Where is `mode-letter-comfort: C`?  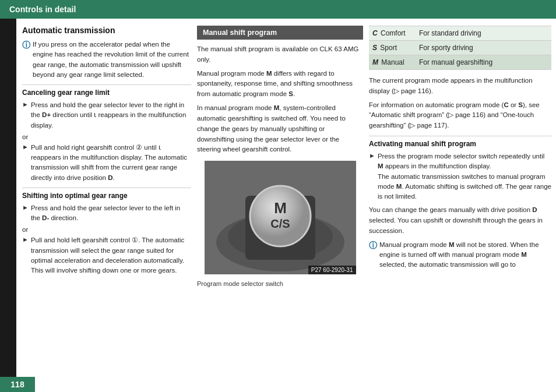 mode-letter-comfort: C is located at coordinates (375, 33).